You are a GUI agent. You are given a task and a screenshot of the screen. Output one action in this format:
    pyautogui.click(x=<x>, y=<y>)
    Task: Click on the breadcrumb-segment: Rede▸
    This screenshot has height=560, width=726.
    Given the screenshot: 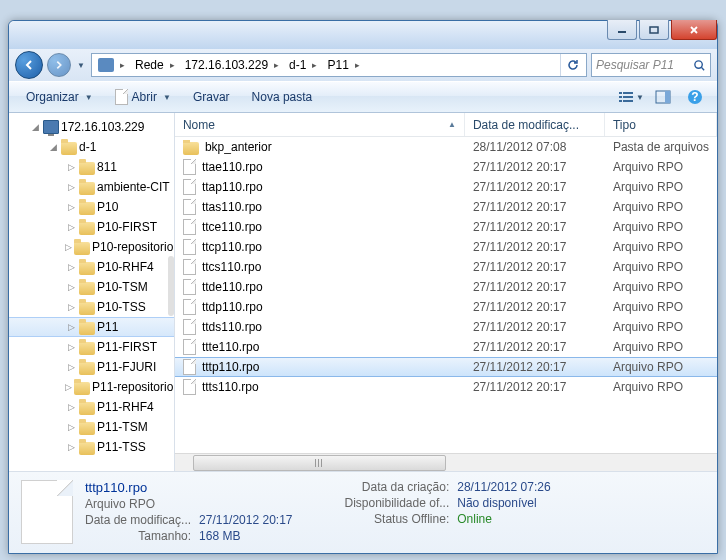 What is the action you would take?
    pyautogui.click(x=156, y=65)
    